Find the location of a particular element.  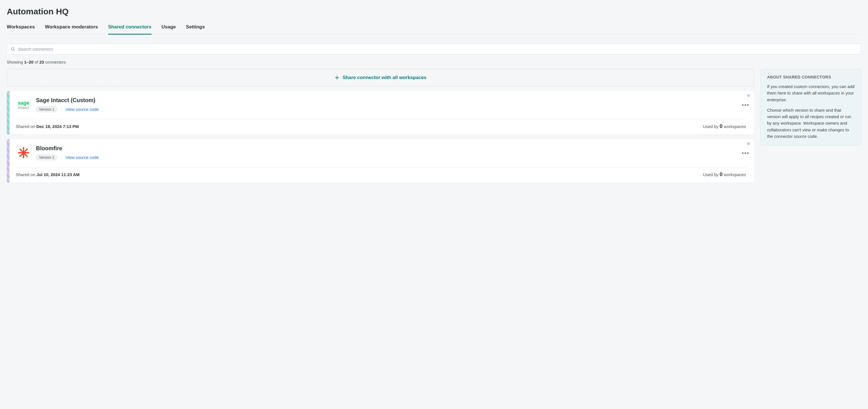

search-icon is located at coordinates (13, 49).